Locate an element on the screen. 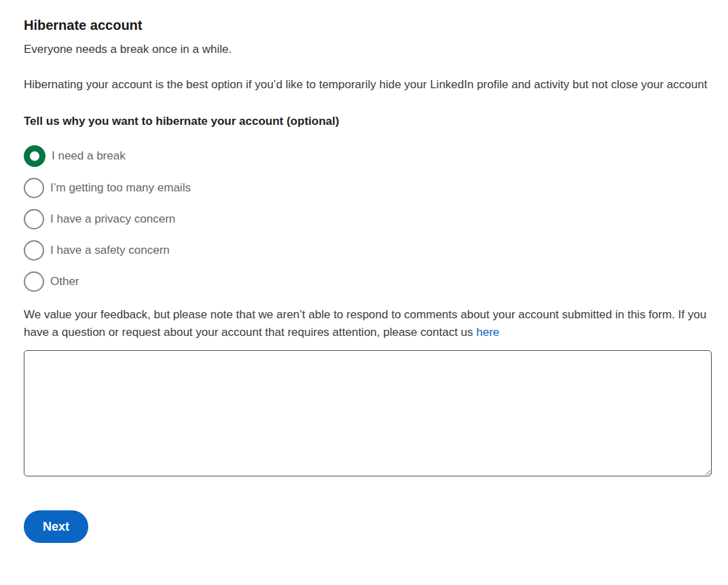 This screenshot has width=728, height=585. radio-option-label: Other is located at coordinates (65, 282).